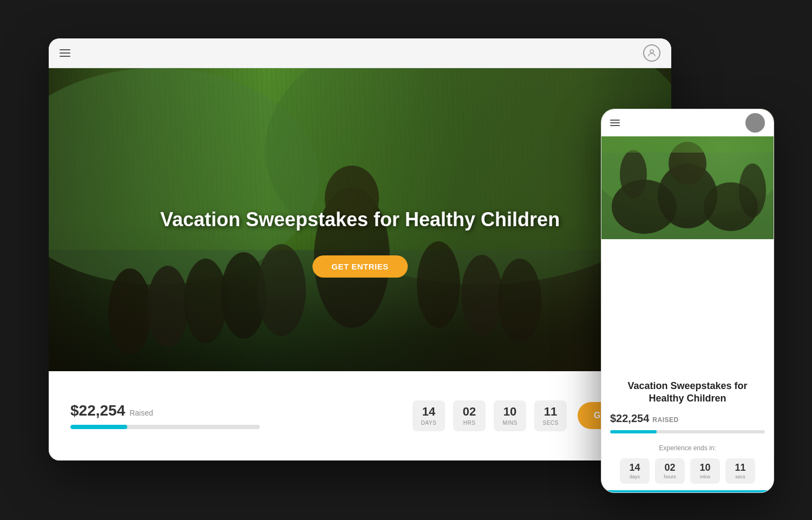  Describe the element at coordinates (741, 477) in the screenshot. I see `mobile-secs-label: secs` at that location.